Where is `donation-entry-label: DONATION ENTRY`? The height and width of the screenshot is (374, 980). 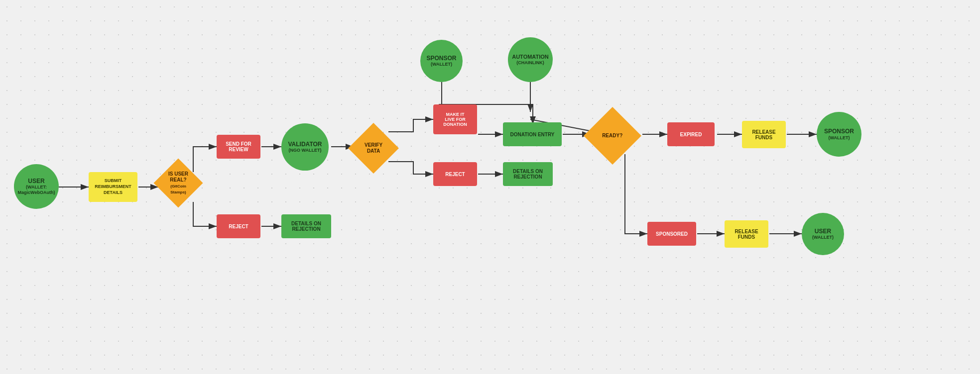 donation-entry-label: DONATION ENTRY is located at coordinates (533, 134).